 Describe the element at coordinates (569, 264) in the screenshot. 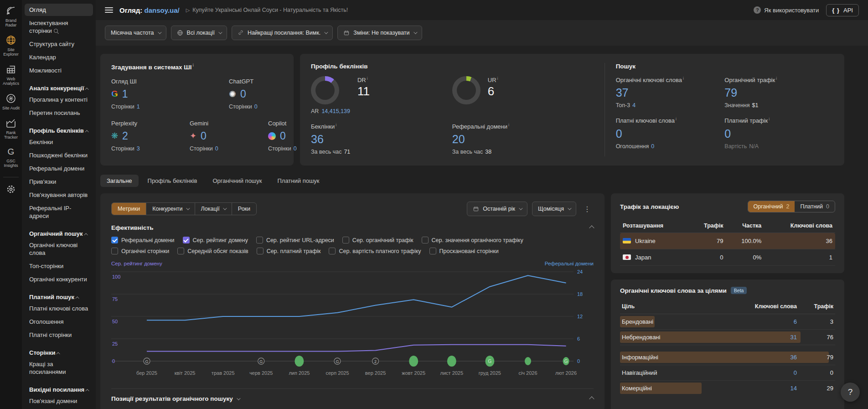

I see `right-axis-label: Реферальні домени` at that location.